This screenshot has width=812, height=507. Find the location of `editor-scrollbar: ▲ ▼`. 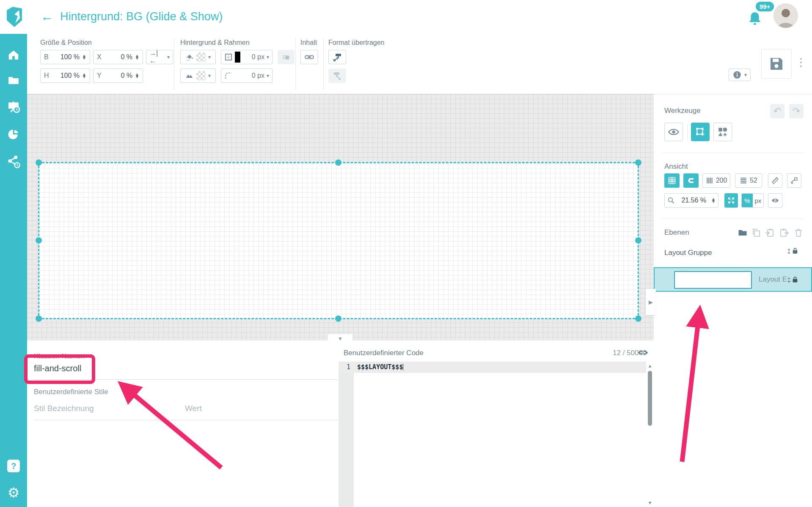

editor-scrollbar: ▲ ▼ is located at coordinates (650, 434).